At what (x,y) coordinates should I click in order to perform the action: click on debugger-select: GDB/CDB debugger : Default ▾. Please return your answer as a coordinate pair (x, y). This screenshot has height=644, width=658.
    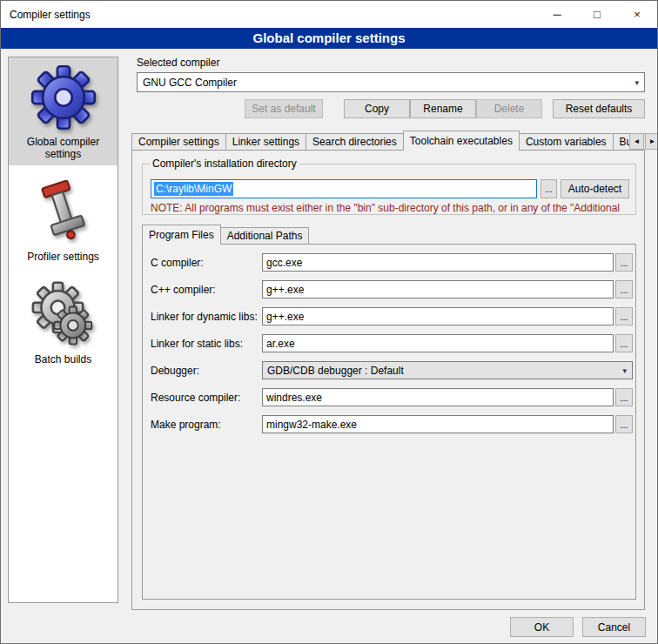
    Looking at the image, I should click on (447, 371).